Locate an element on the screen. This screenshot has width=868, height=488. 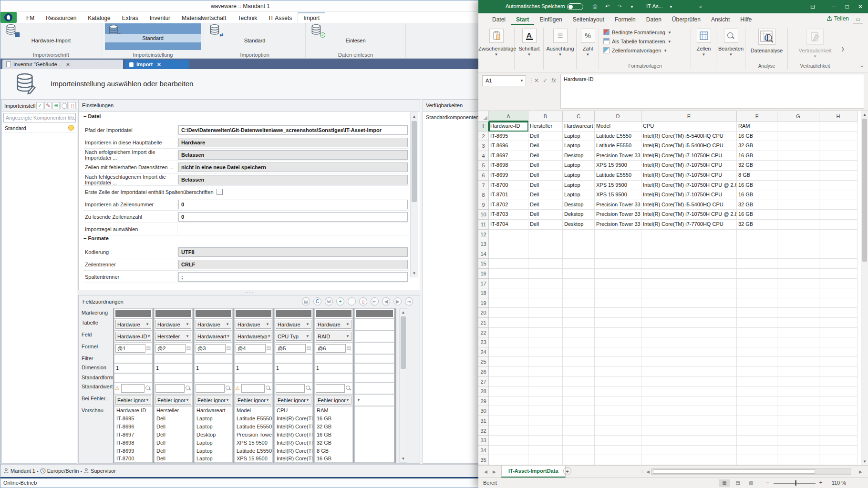
row-header-23: 23 is located at coordinates (484, 342).